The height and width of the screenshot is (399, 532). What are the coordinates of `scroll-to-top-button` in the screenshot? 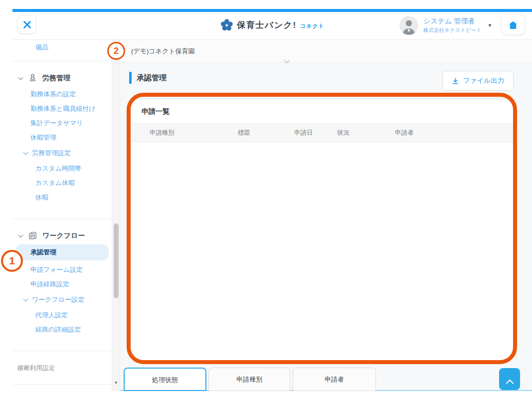 It's located at (510, 379).